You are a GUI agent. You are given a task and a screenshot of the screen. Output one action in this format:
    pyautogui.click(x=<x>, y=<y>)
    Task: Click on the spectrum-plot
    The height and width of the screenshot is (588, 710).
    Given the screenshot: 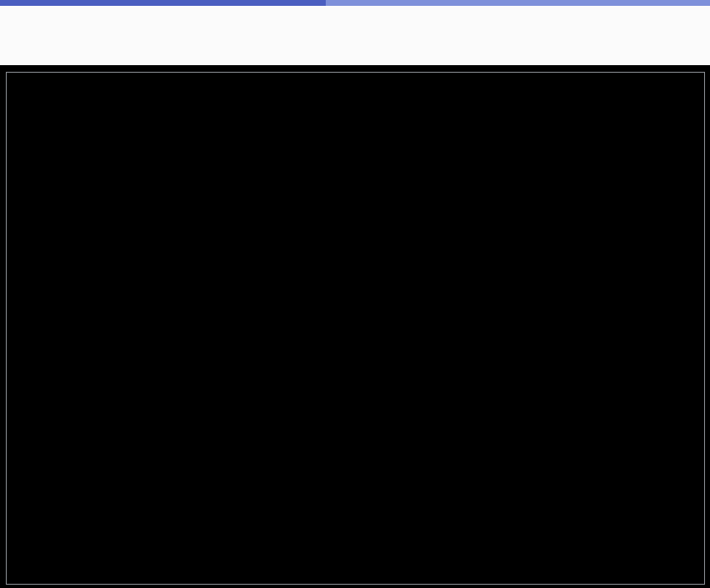 What is the action you would take?
    pyautogui.click(x=132, y=171)
    